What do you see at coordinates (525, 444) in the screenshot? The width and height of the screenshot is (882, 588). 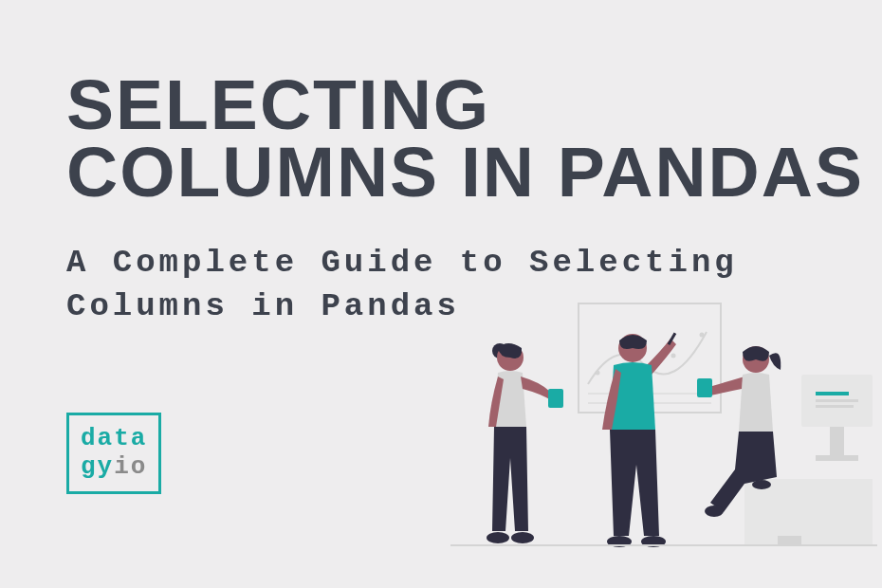 I see `person-left` at bounding box center [525, 444].